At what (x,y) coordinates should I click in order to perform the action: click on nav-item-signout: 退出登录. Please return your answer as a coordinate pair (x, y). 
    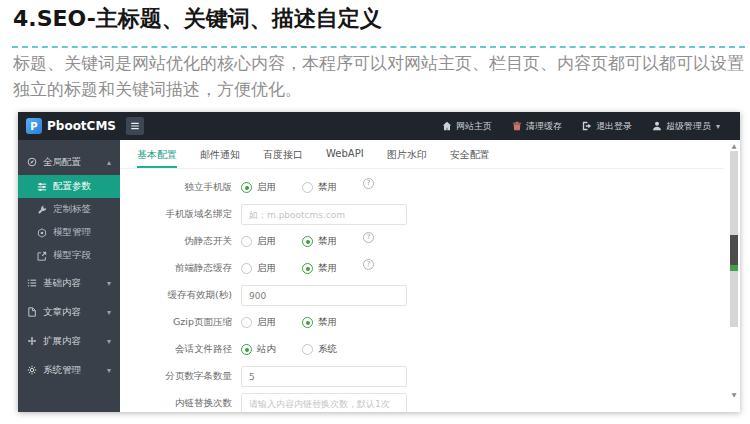
    Looking at the image, I should click on (607, 126).